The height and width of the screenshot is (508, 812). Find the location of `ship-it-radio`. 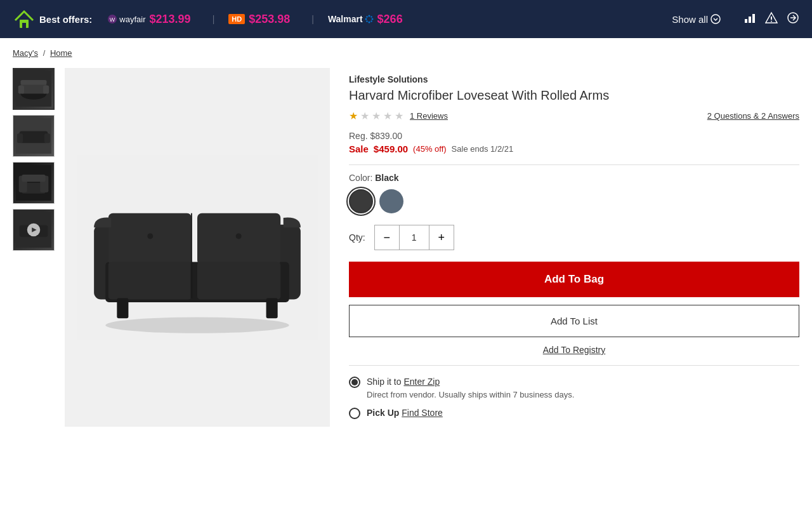

ship-it-radio is located at coordinates (355, 382).